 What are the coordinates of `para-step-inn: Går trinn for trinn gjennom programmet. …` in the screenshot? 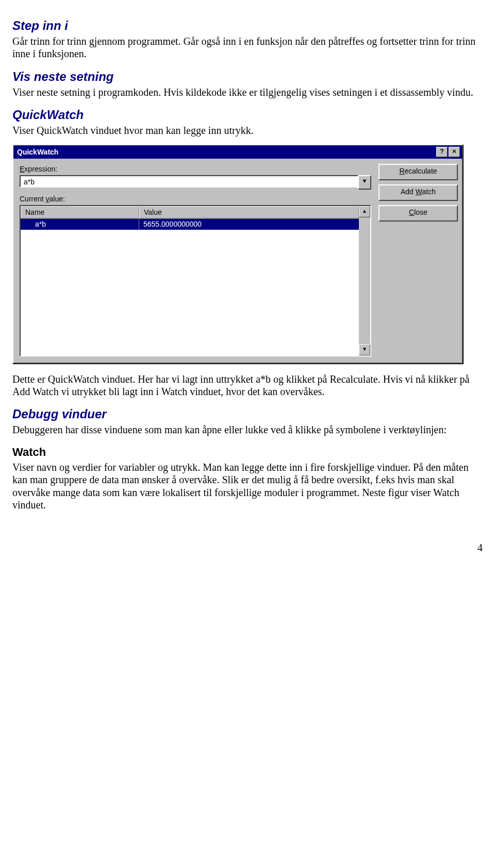 It's located at (248, 47).